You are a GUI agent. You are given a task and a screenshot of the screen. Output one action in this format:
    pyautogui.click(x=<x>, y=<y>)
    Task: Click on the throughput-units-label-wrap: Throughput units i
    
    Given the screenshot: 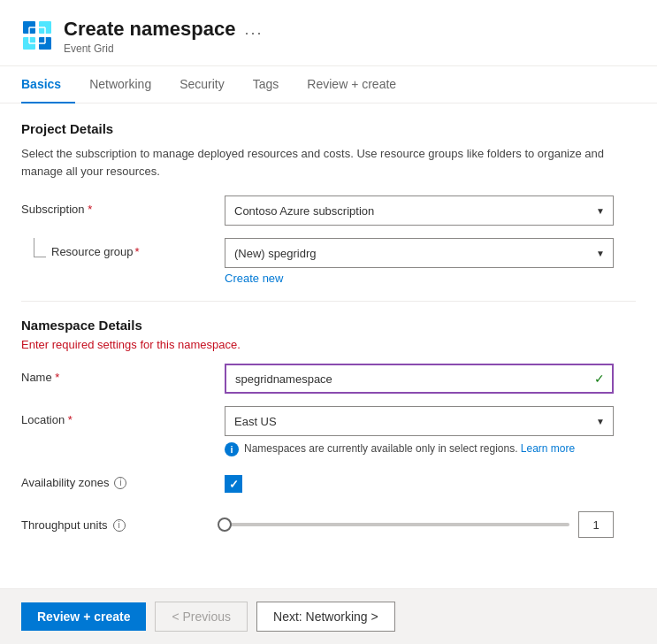 What is the action you would take?
    pyautogui.click(x=123, y=522)
    